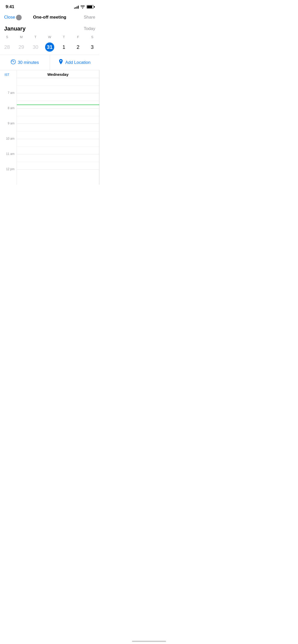 The image size is (298, 644). I want to click on month-header: January Today, so click(50, 28).